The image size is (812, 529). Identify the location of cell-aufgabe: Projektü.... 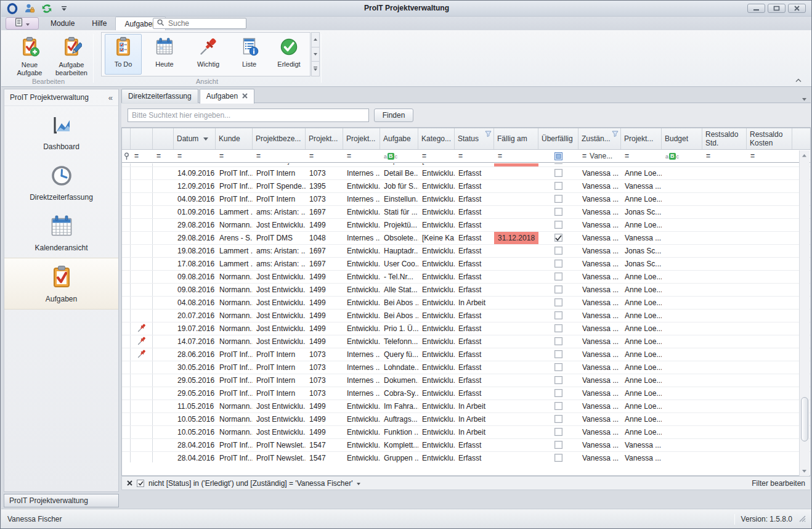
(399, 225).